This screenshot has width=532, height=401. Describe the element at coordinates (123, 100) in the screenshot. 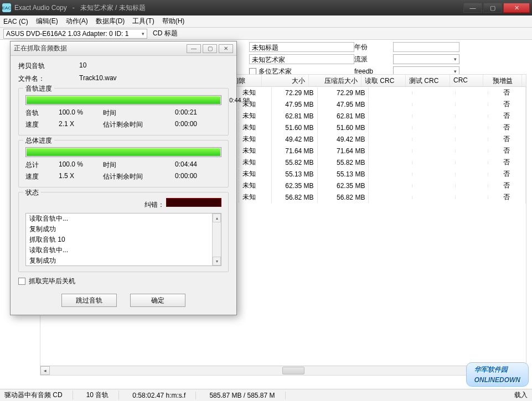

I see `track-progressbar: 0:44.98` at that location.